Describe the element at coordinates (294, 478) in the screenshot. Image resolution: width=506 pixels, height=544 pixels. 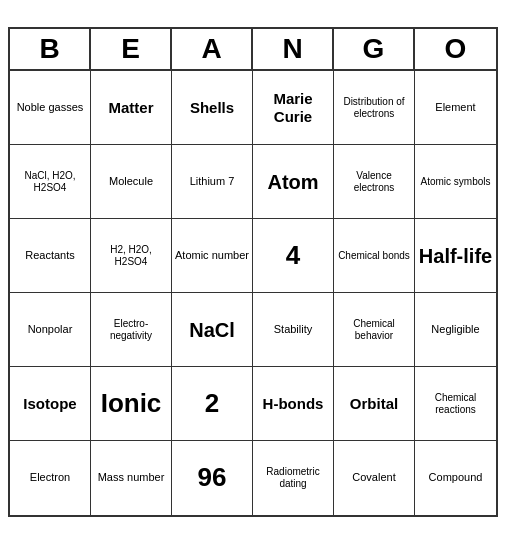
I see `cell-33: Radiometric dating` at that location.